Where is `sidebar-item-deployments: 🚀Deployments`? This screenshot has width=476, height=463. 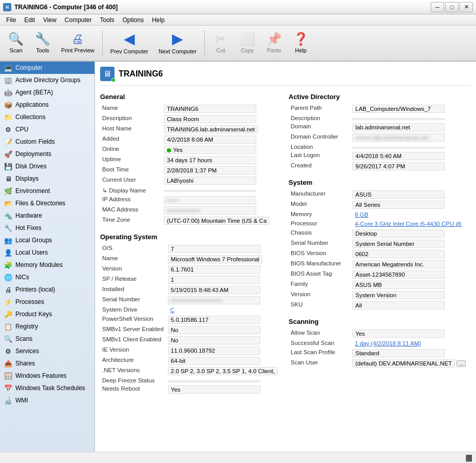
sidebar-item-deployments: 🚀Deployments is located at coordinates (47, 154).